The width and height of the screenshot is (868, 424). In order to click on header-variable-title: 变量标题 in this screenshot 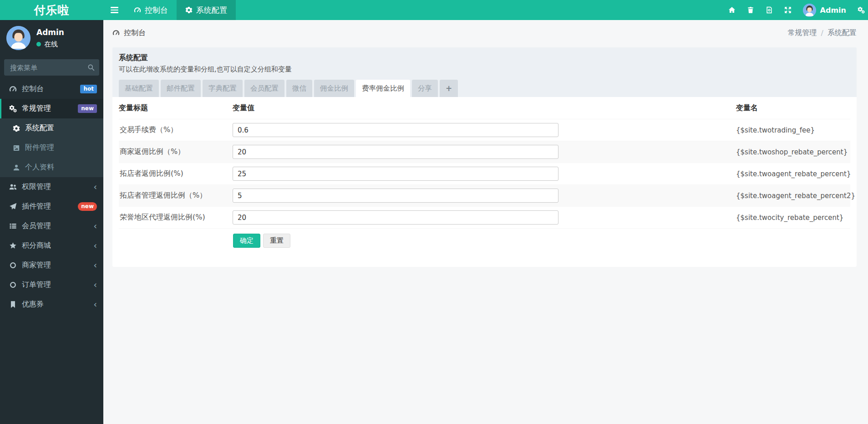, I will do `click(176, 108)`.